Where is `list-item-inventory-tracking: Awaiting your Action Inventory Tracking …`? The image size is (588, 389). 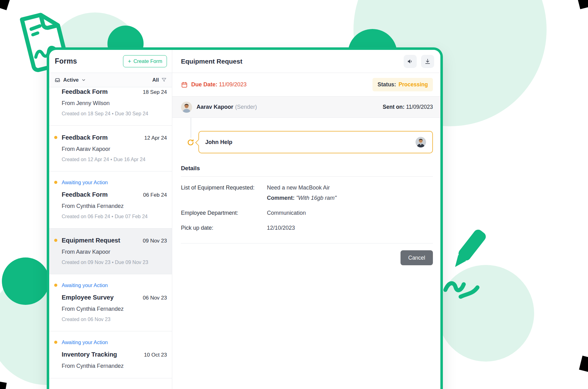
list-item-inventory-tracking: Awaiting your Action Inventory Tracking … is located at coordinates (111, 355).